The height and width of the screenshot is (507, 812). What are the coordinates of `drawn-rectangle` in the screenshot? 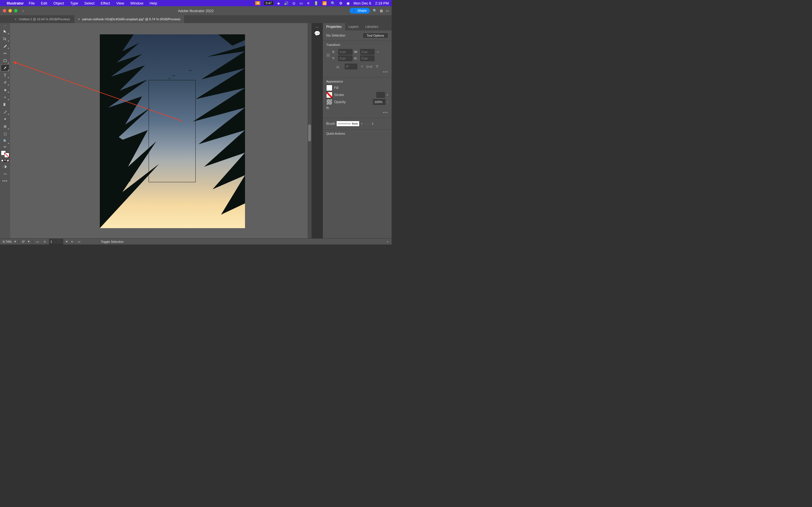 It's located at (172, 131).